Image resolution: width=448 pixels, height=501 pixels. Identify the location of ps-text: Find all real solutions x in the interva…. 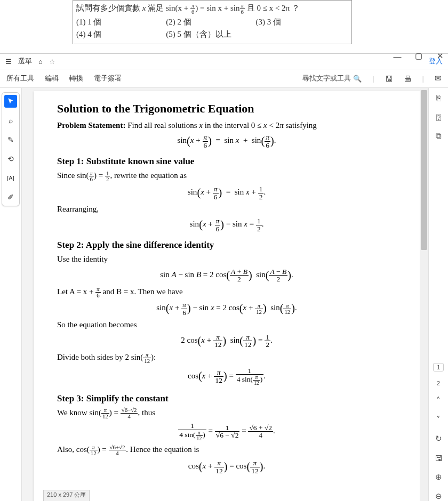
(221, 125).